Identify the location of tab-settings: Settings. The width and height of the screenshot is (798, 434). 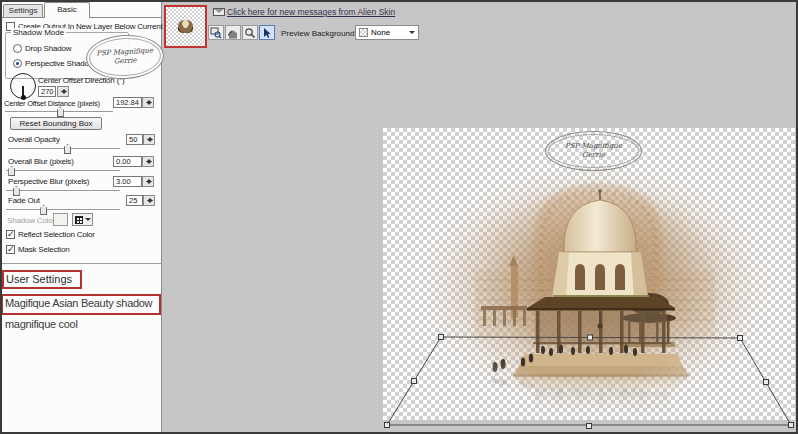
(23, 10).